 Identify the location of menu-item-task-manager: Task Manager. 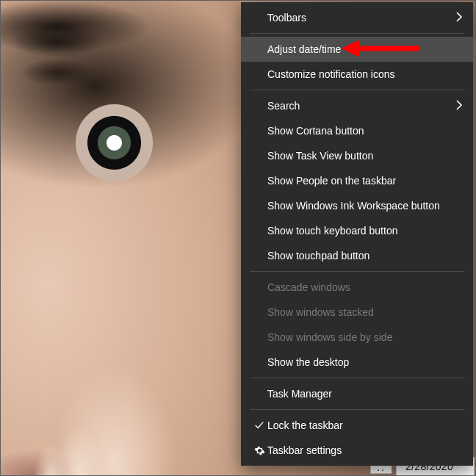
(357, 394).